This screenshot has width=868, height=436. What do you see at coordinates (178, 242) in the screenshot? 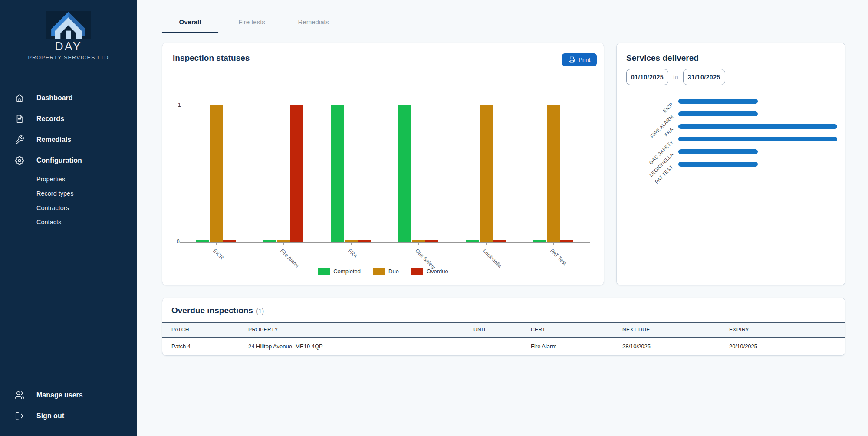
I see `y-axis-tick-min: 0` at bounding box center [178, 242].